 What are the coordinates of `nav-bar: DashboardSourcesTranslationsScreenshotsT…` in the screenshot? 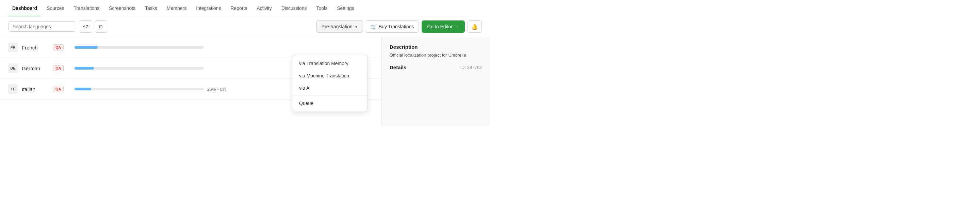 It's located at (245, 8).